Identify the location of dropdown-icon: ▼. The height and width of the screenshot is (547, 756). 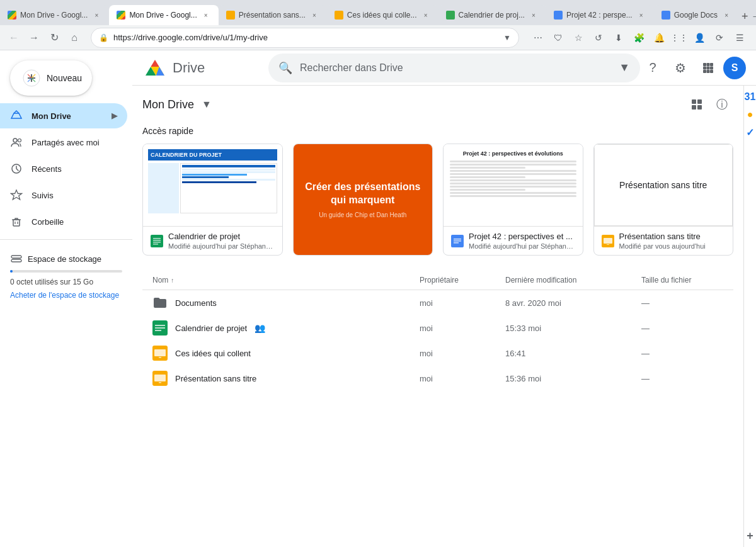
(507, 38).